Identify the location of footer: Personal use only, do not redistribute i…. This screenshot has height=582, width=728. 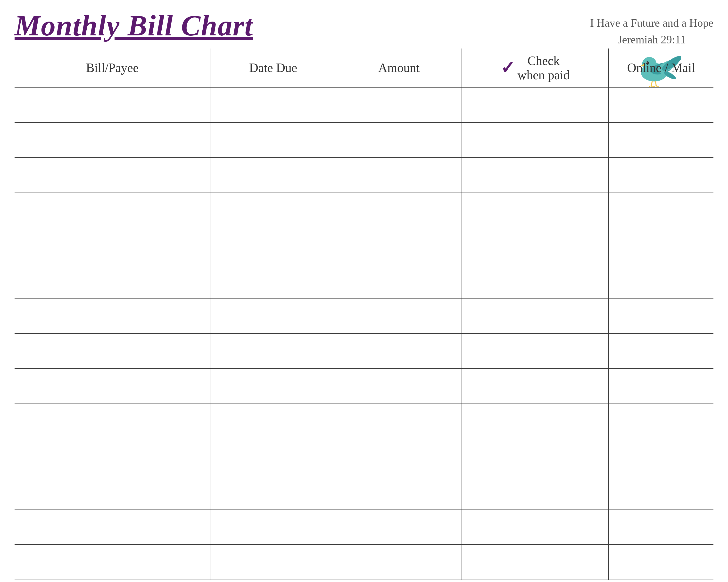
(364, 581).